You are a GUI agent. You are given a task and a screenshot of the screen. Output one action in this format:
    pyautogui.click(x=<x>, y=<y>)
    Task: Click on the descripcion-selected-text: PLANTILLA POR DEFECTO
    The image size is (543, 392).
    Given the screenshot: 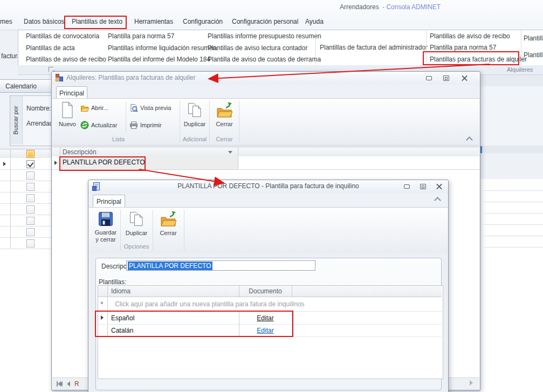 What is the action you would take?
    pyautogui.click(x=170, y=266)
    